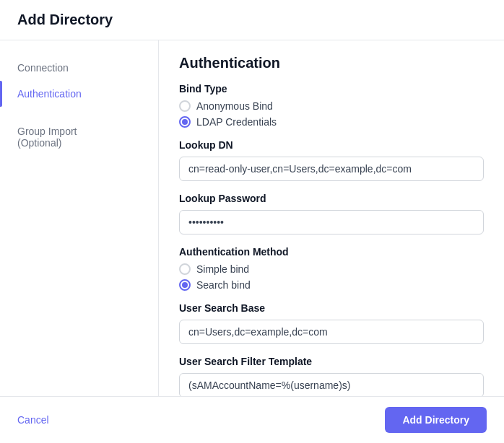 The height and width of the screenshot is (443, 504). What do you see at coordinates (79, 94) in the screenshot?
I see `sidebar-item-authentication: Authentication` at bounding box center [79, 94].